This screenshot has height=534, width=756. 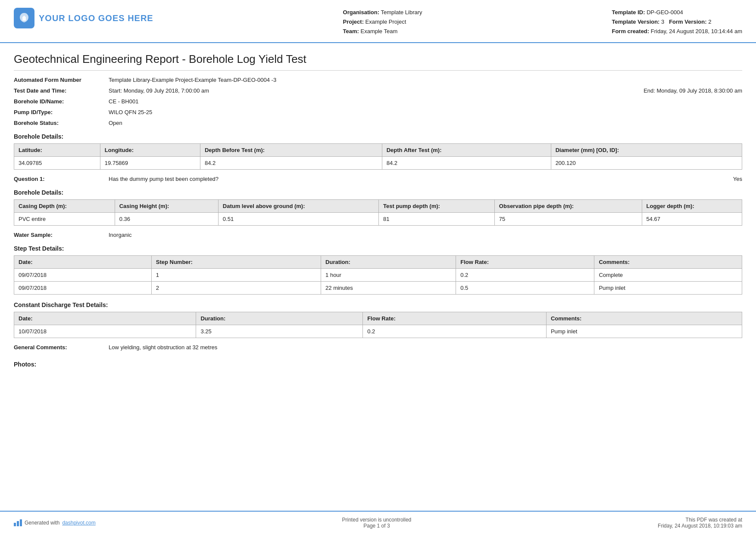 What do you see at coordinates (279, 332) in the screenshot?
I see `cd-cell-0-1: 3.25` at bounding box center [279, 332].